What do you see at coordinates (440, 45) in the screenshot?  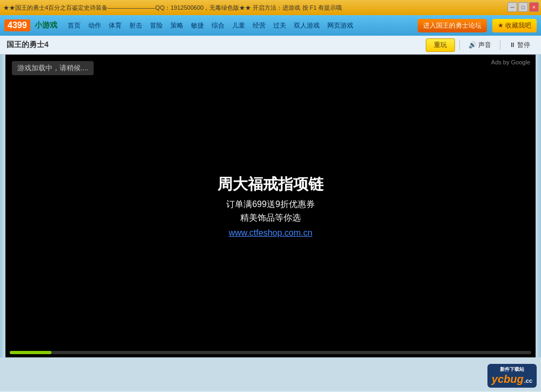 I see `replay-button: 重玩` at bounding box center [440, 45].